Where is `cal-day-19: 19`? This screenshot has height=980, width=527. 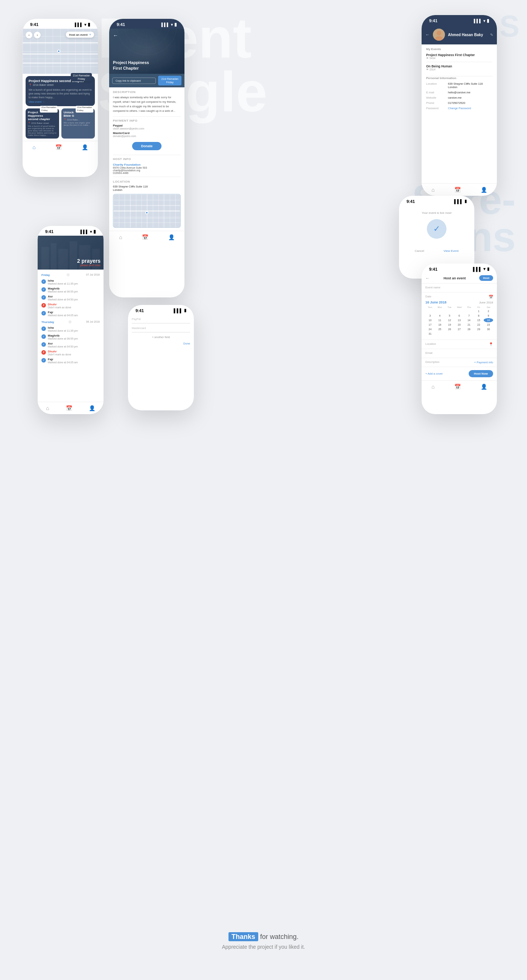
cal-day-19: 19 is located at coordinates (450, 325).